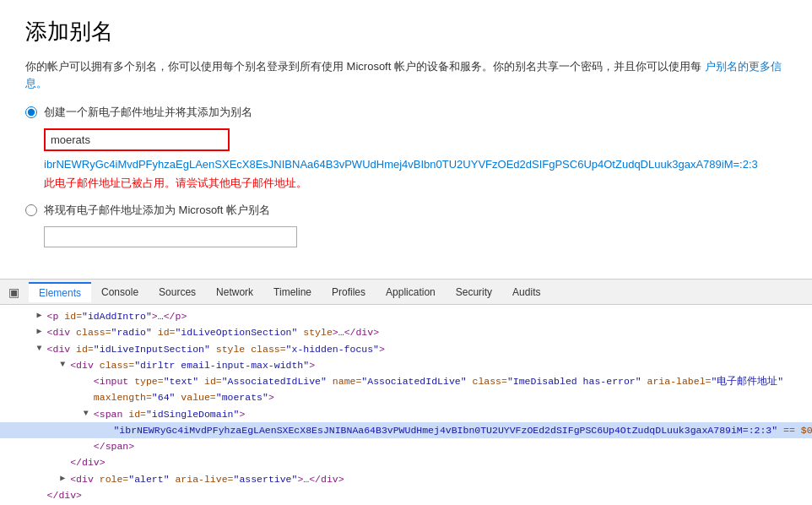  Describe the element at coordinates (406, 225) in the screenshot. I see `option2-section: 将现有电子邮件地址添加为 Microsoft 帐户别名` at that location.